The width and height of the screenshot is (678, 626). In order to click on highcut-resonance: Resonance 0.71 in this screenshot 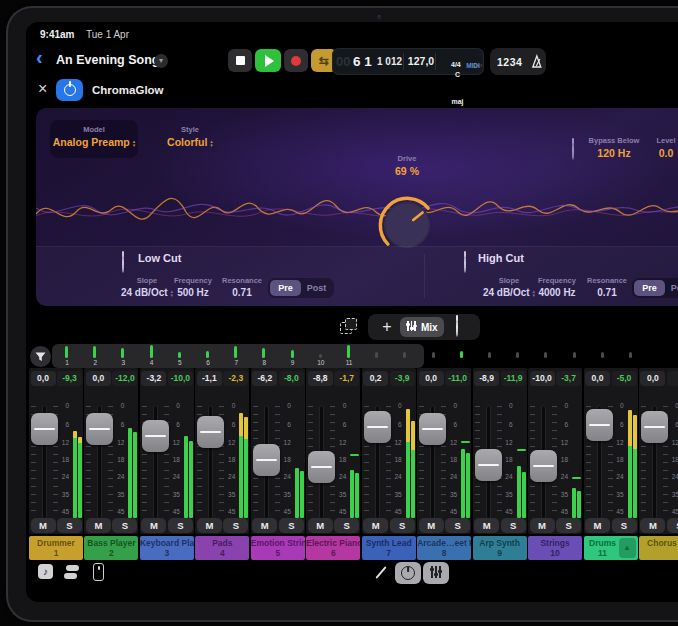, I will do `click(607, 287)`.